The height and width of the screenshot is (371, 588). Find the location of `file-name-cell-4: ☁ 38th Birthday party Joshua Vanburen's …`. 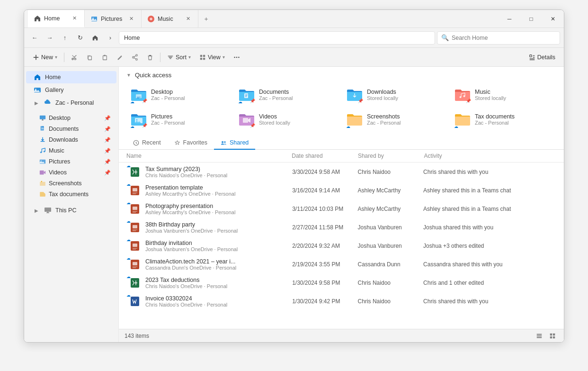

file-name-cell-4: ☁ 38th Birthday party Joshua Vanburen's … is located at coordinates (210, 227).